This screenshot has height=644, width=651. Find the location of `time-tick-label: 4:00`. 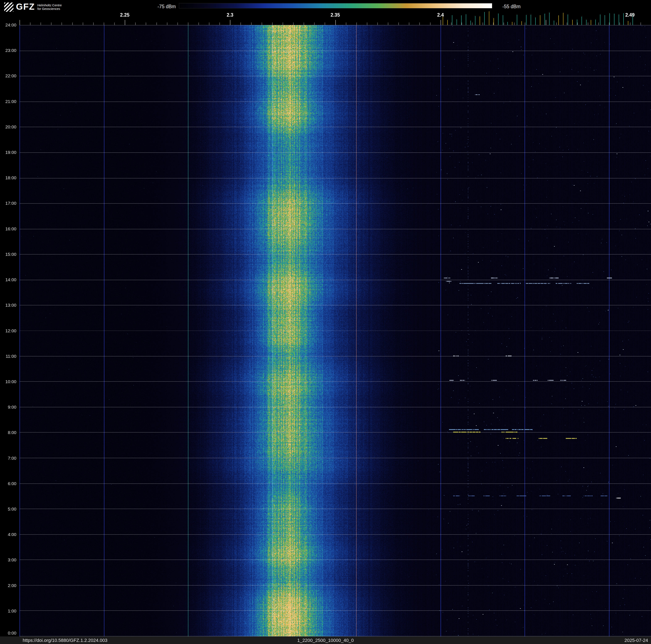

time-tick-label: 4:00 is located at coordinates (8, 535).